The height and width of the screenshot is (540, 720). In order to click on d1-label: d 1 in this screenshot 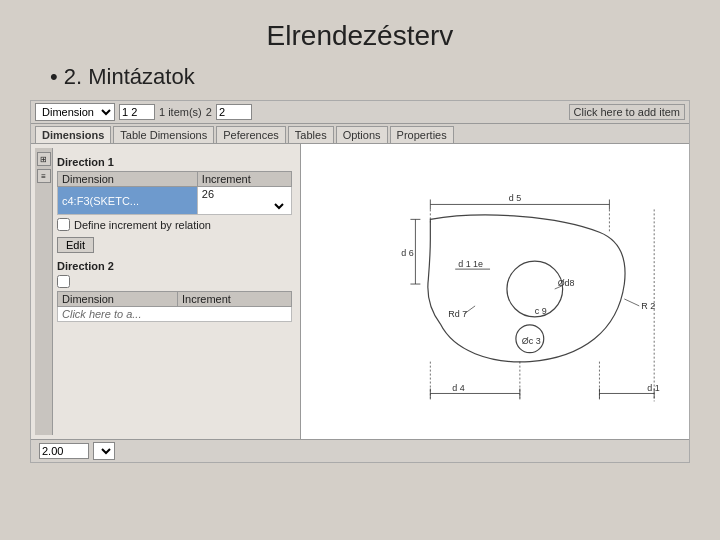, I will do `click(653, 388)`.